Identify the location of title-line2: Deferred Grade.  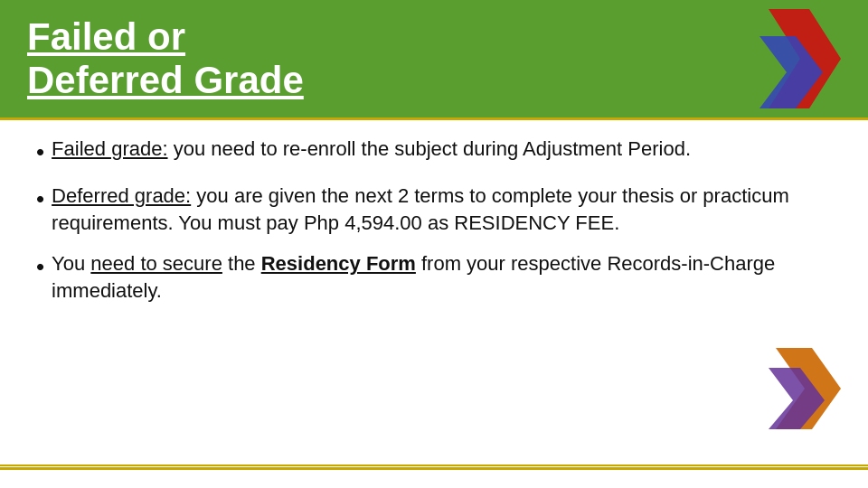
(165, 80).